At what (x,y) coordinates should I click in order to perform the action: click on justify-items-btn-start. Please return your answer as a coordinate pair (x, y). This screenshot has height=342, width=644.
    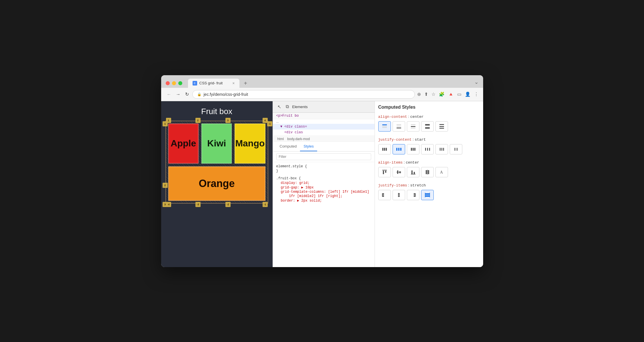
    Looking at the image, I should click on (385, 195).